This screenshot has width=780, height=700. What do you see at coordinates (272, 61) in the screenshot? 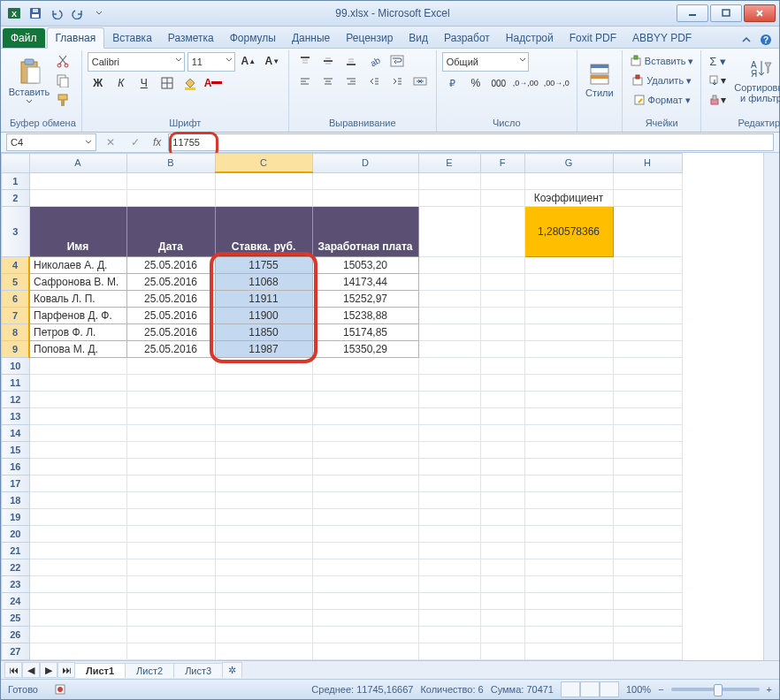
I see `shrink-font-icon: A▼` at bounding box center [272, 61].